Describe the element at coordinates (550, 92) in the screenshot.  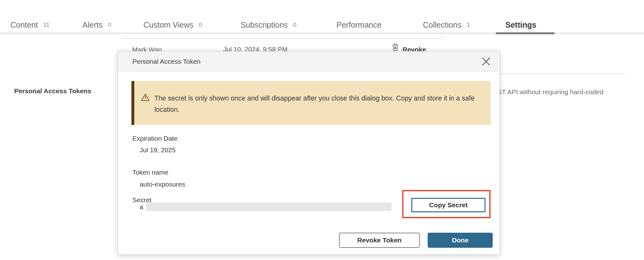
I see `section-description-fragment: ST API without requiring hard-coded` at that location.